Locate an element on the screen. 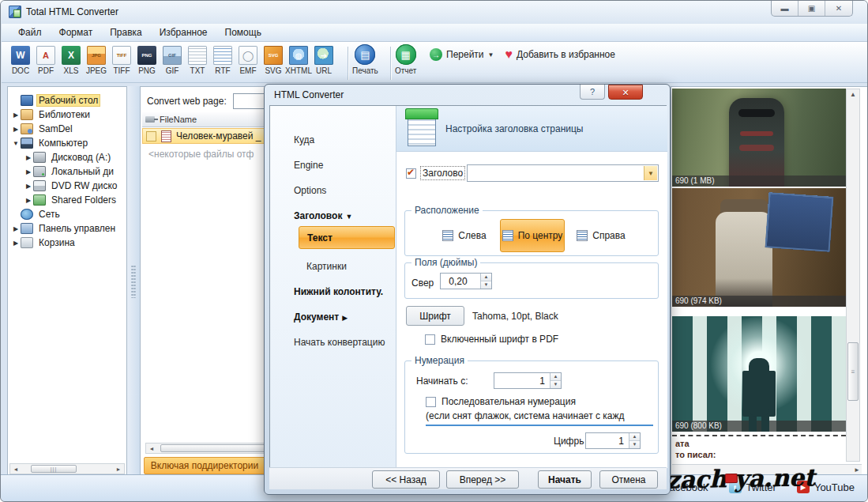 The width and height of the screenshot is (868, 502). tree-item-10: ▶Корзина is located at coordinates (67, 243).